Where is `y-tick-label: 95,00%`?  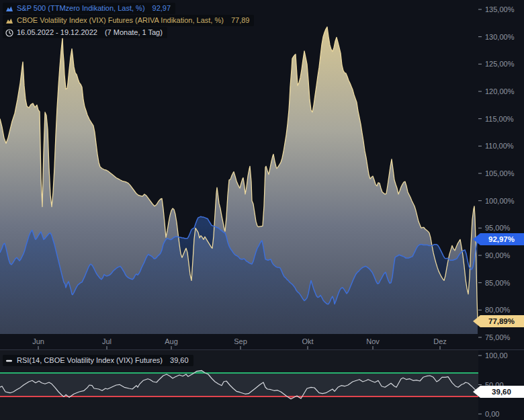
y-tick-label: 95,00% is located at coordinates (498, 228).